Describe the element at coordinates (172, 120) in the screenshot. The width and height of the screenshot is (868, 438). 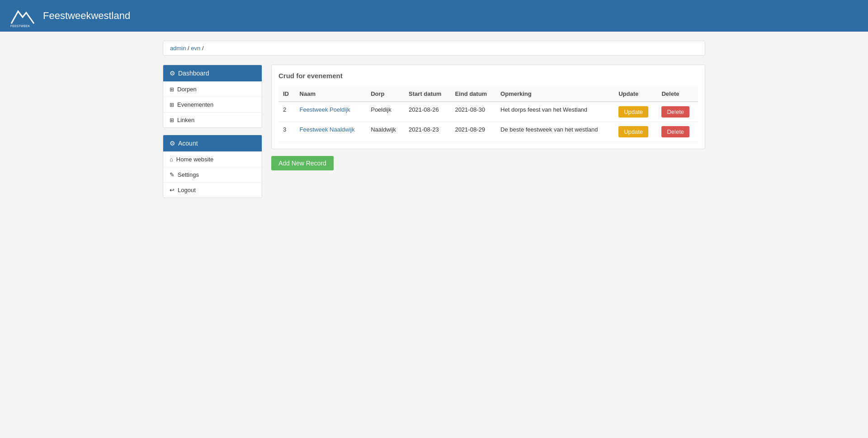
I see `table-icon-linken` at that location.